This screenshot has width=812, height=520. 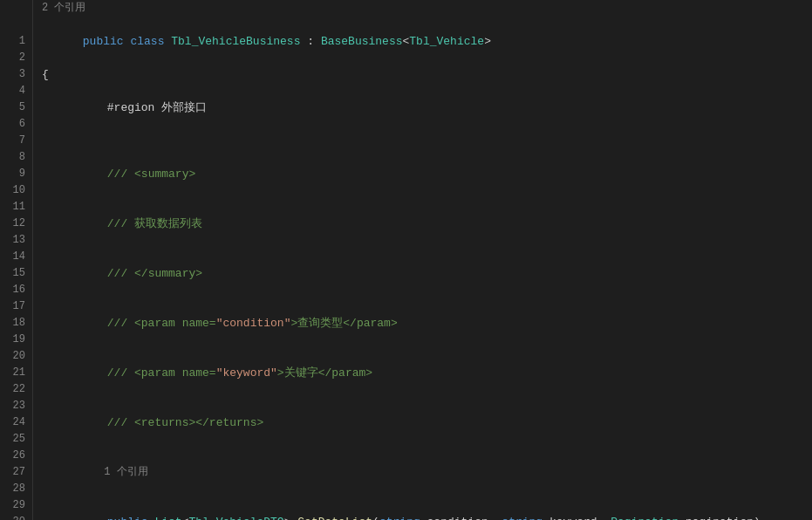 What do you see at coordinates (427, 274) in the screenshot?
I see `code-line: /// </summary>` at bounding box center [427, 274].